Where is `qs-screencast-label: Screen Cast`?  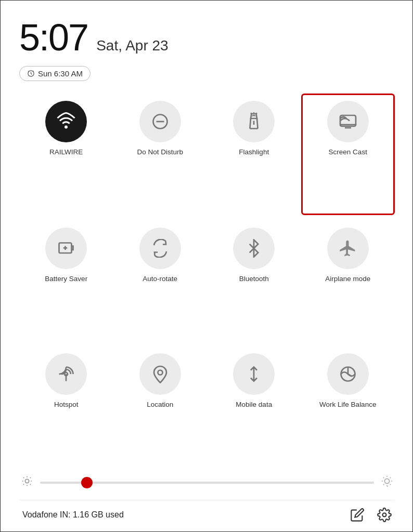
qs-screencast-label: Screen Cast is located at coordinates (348, 152).